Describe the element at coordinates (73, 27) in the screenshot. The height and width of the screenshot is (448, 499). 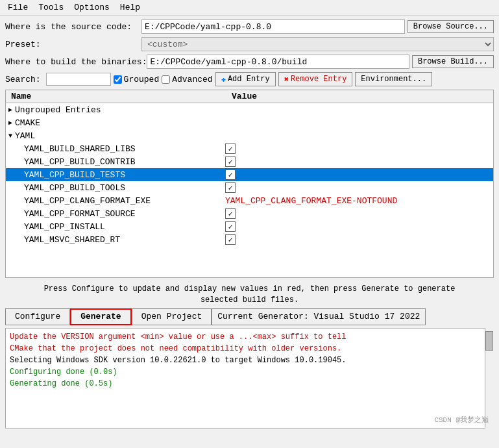
I see `source-label: Where is the source code:` at that location.